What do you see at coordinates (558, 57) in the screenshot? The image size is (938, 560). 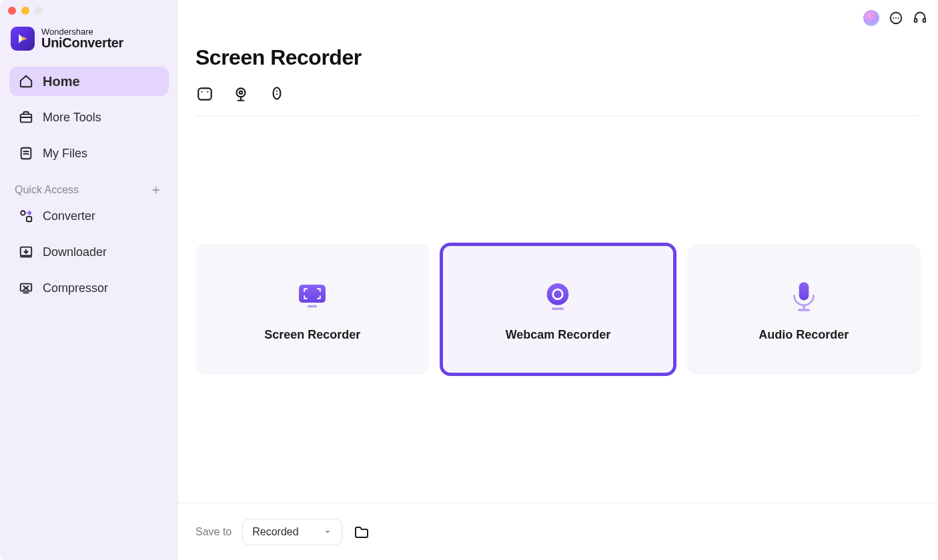 I see `page-title: Screen Recorder` at bounding box center [558, 57].